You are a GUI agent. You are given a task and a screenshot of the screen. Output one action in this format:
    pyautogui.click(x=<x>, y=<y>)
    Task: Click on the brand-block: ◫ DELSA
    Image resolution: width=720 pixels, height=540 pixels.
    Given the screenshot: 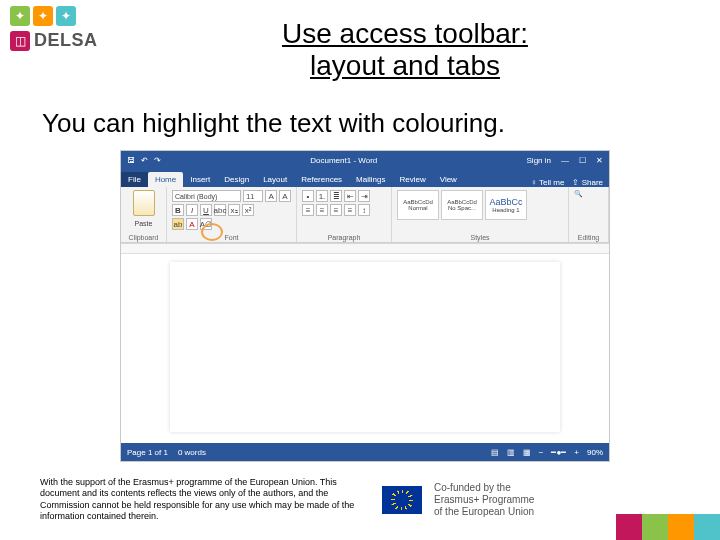 What is the action you would take?
    pyautogui.click(x=54, y=40)
    